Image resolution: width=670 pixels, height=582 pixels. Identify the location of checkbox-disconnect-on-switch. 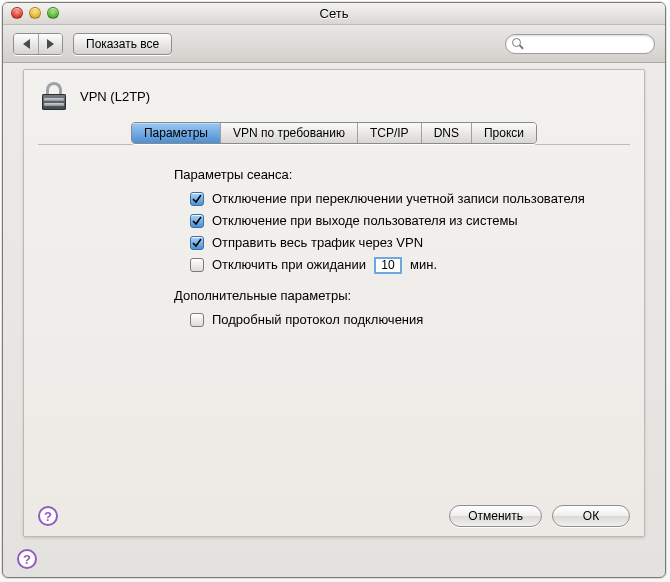
(197, 199).